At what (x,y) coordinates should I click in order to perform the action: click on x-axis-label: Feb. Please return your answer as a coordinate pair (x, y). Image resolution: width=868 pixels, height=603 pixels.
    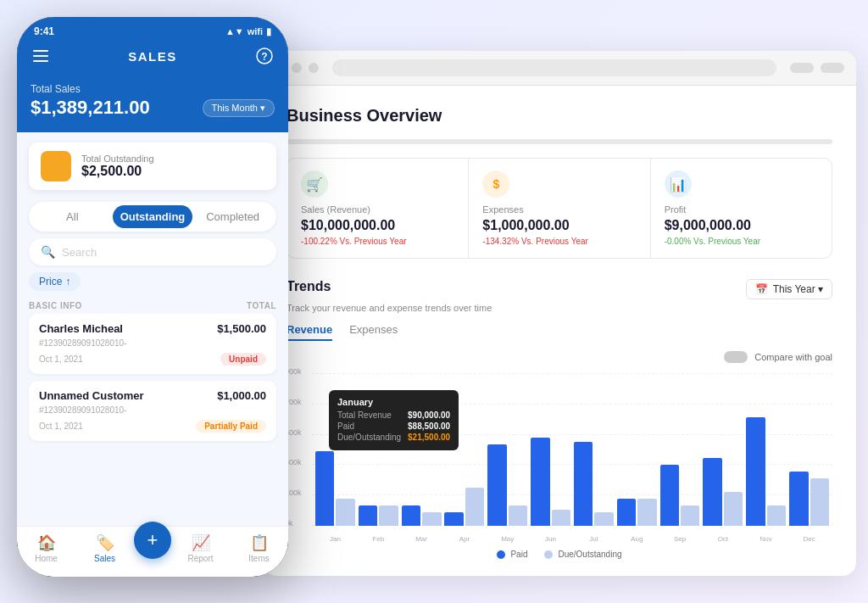
    Looking at the image, I should click on (378, 539).